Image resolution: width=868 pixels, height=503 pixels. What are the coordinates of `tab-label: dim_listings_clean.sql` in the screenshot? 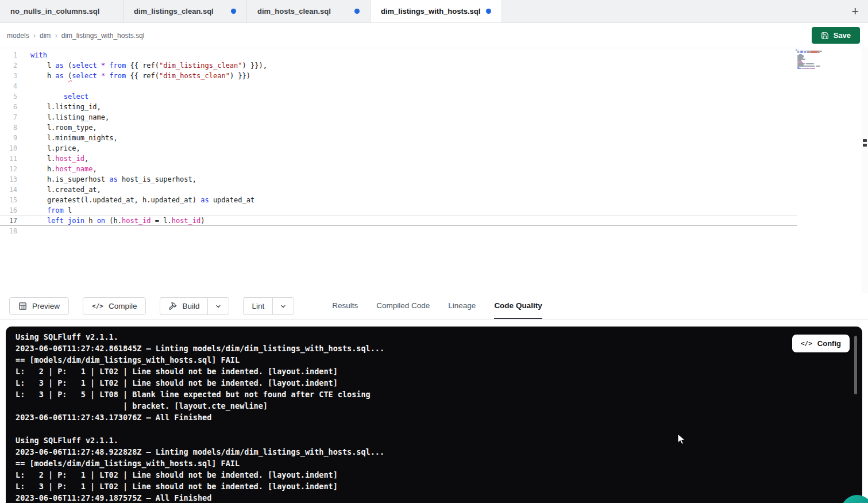 It's located at (173, 11).